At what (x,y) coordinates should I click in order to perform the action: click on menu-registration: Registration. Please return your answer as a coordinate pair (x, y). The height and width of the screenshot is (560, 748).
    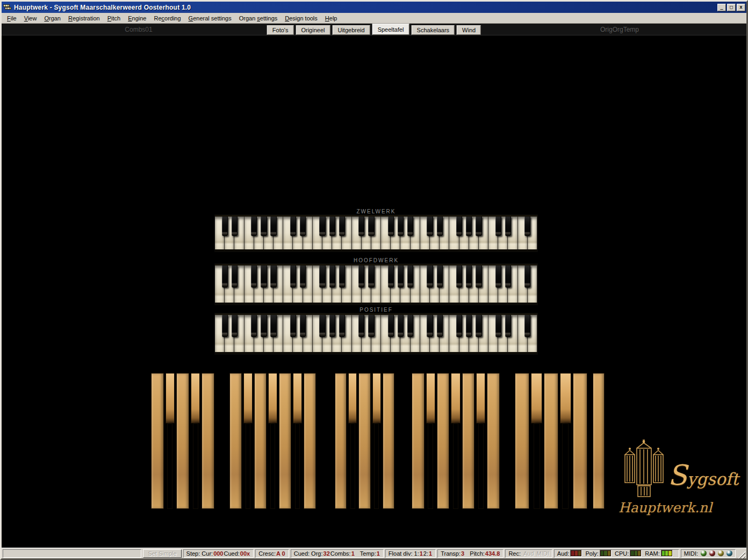
    Looking at the image, I should click on (84, 18).